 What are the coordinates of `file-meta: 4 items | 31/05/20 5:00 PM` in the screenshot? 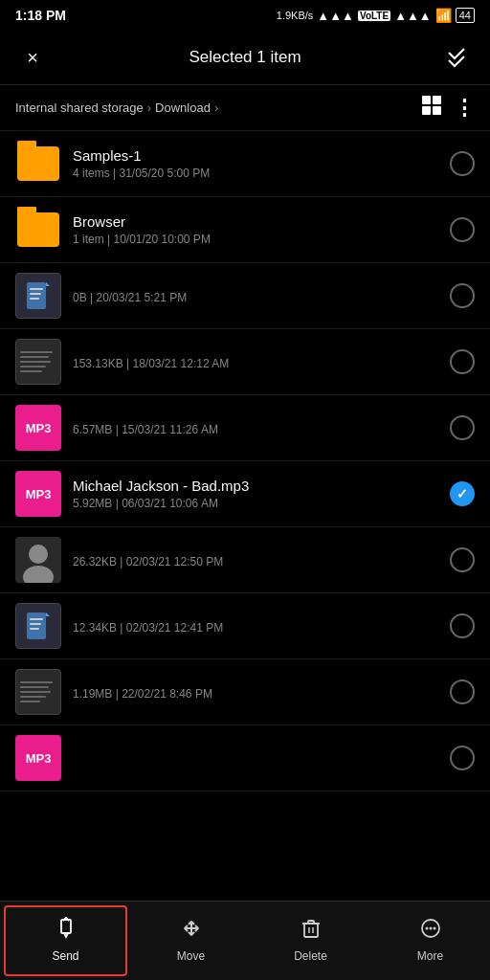 It's located at (256, 173).